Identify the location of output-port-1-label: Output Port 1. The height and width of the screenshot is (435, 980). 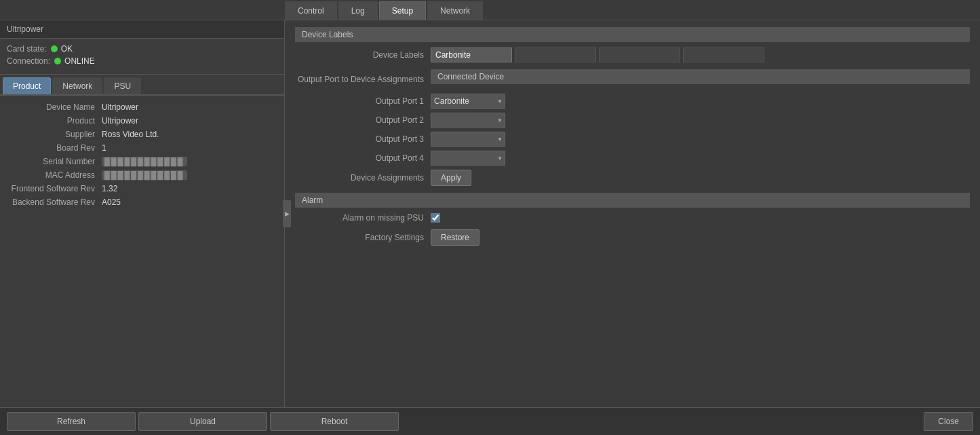
(363, 101).